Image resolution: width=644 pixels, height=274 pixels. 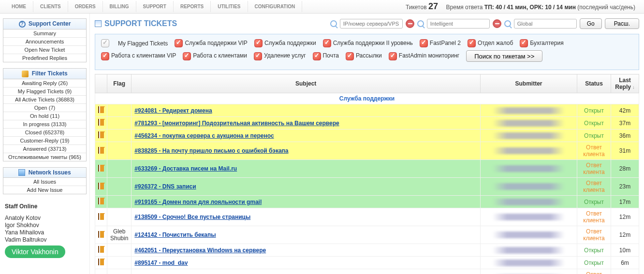 I want to click on ticket-row: #781293 - [мониторинг] Подозрительная ак…, so click(x=367, y=123).